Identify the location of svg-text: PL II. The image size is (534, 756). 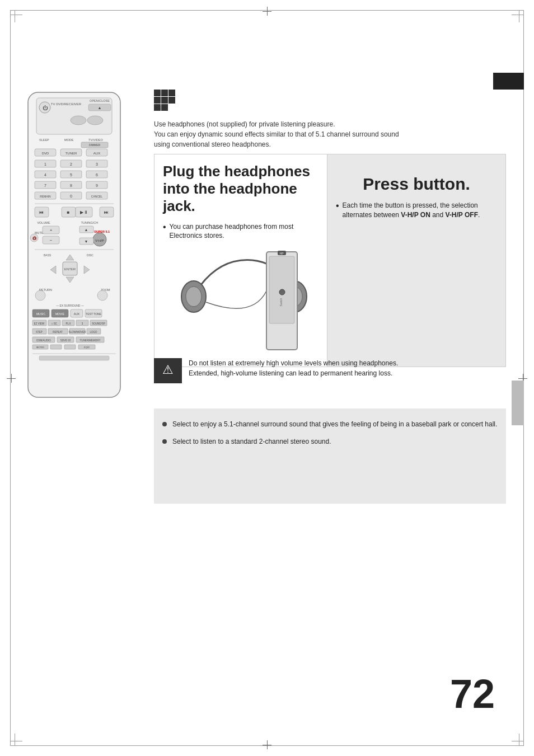
(68, 323).